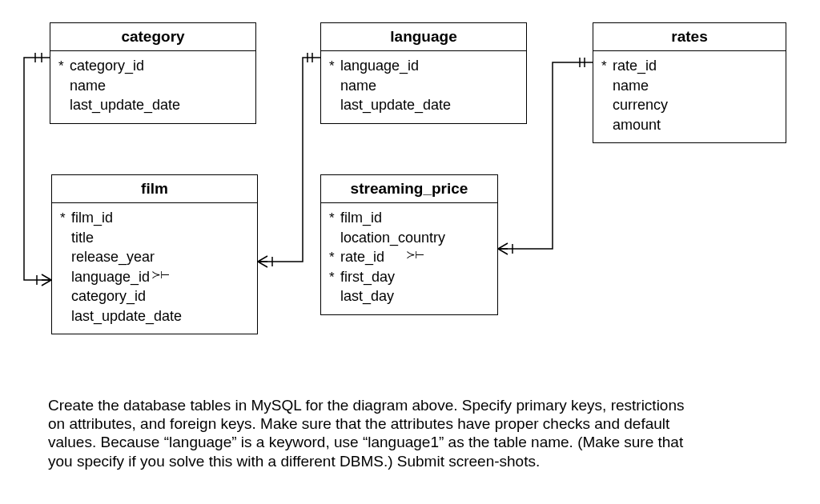 The width and height of the screenshot is (820, 504). Describe the element at coordinates (153, 66) in the screenshot. I see `attr-row: *category_id` at that location.